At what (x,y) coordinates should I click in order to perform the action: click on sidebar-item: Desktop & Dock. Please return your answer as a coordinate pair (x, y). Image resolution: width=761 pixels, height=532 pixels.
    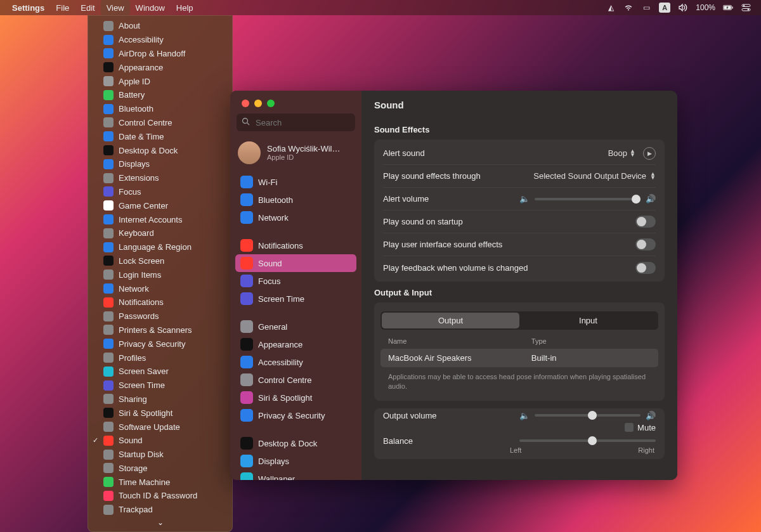
    Looking at the image, I should click on (296, 443).